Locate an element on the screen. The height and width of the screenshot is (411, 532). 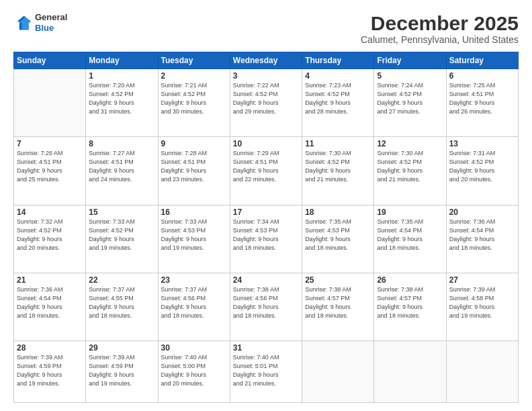
calendar-cell: 22Sunrise: 7:37 AM Sunset: 4:55 PM Dayli… is located at coordinates (122, 306).